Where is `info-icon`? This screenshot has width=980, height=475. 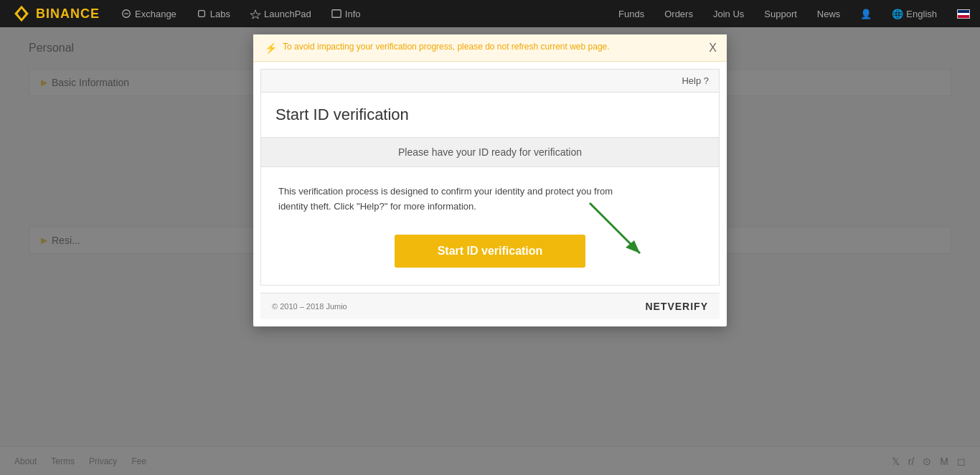
info-icon is located at coordinates (336, 14).